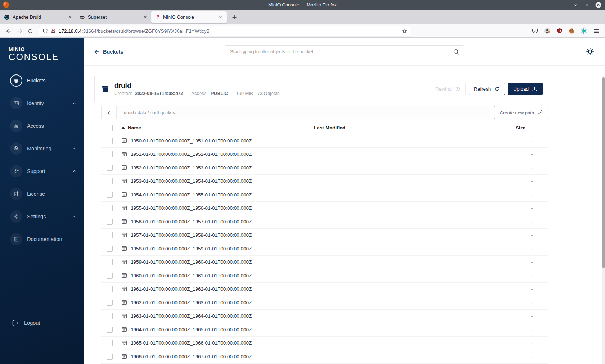  Describe the element at coordinates (53, 31) in the screenshot. I see `insecure-lock-icon` at that location.